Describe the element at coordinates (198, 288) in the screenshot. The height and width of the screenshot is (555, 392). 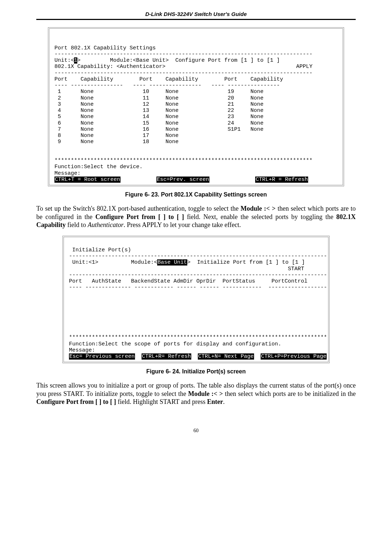
I see `t2-hdr-dash: ---- -------------- ------------ ------ …` at that location.